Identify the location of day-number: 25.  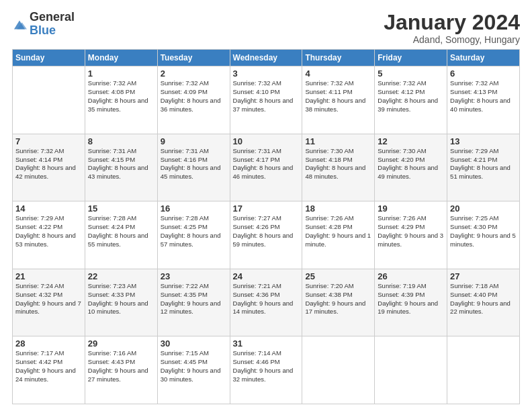
(339, 277).